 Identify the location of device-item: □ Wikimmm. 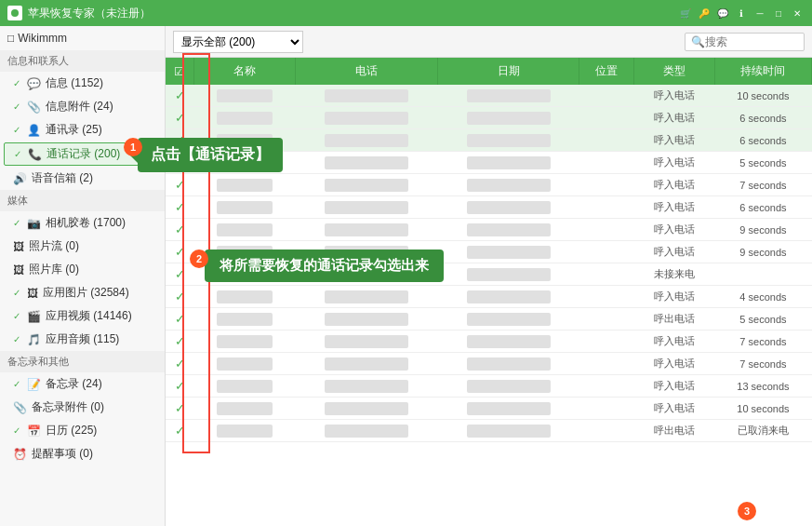
(82, 38).